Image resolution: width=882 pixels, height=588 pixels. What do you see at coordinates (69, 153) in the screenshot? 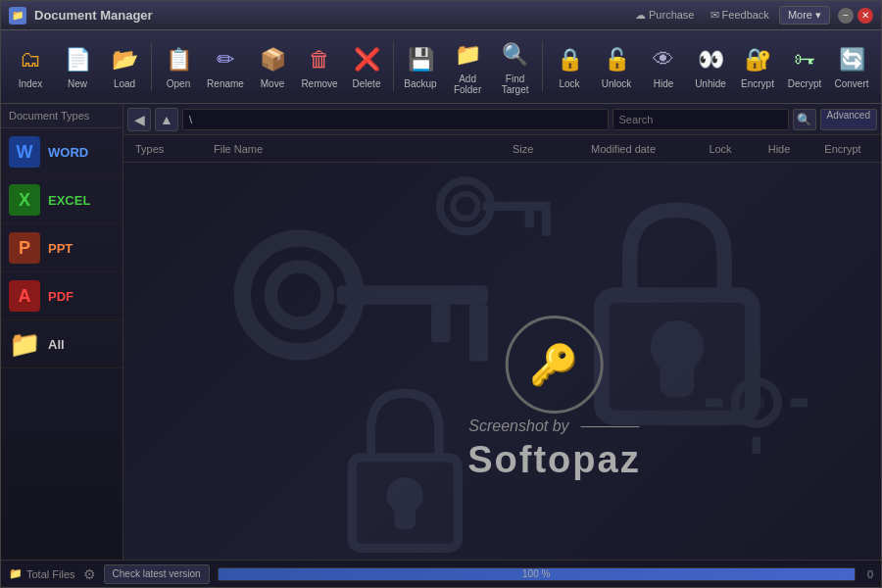
I see `word-label: WORD` at bounding box center [69, 153].